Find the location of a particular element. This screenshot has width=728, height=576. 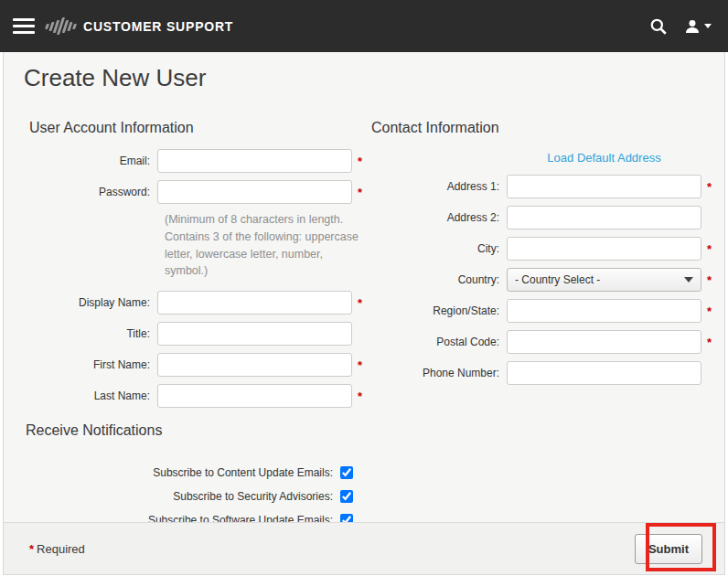

password-row: Password: * is located at coordinates (194, 192).